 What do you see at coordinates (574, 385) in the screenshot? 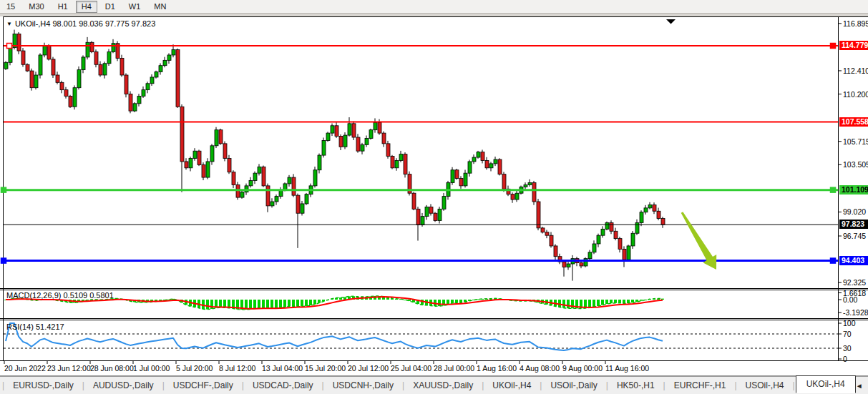
I see `tab-usoil-daily: USOil-,Daily` at bounding box center [574, 385].